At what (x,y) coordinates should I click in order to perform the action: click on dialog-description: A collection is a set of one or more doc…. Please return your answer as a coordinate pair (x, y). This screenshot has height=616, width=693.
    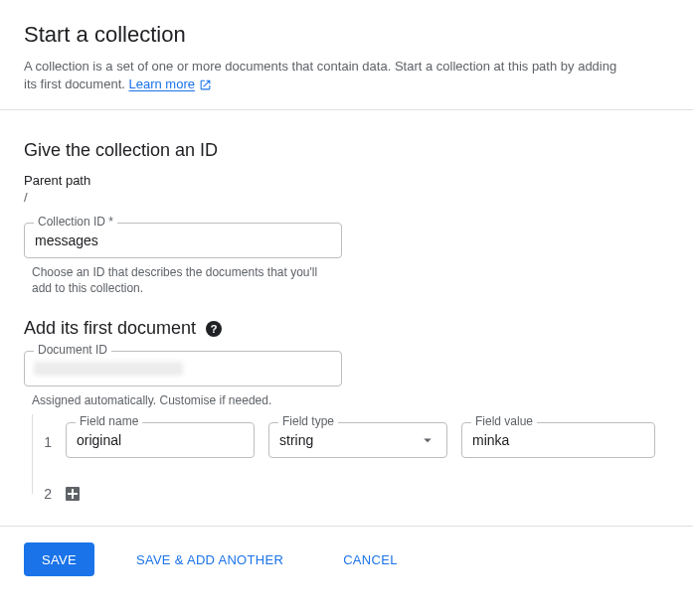
    Looking at the image, I should click on (327, 76).